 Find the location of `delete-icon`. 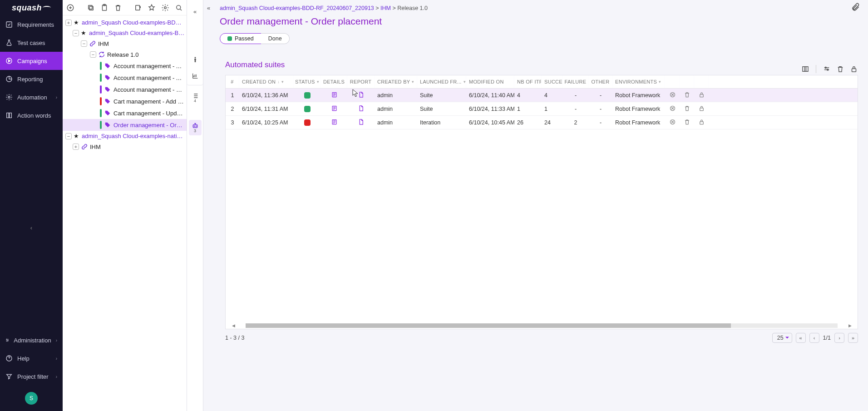

delete-icon is located at coordinates (118, 8).